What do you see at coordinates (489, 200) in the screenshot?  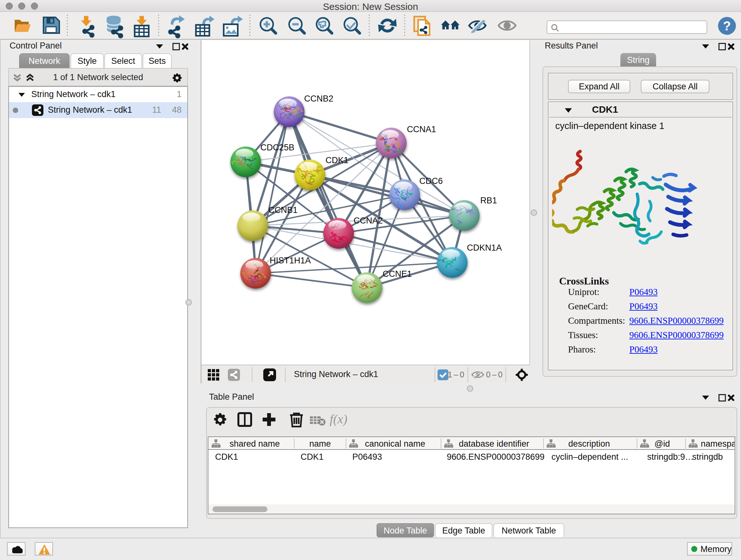 I see `svg-text: RB1` at bounding box center [489, 200].